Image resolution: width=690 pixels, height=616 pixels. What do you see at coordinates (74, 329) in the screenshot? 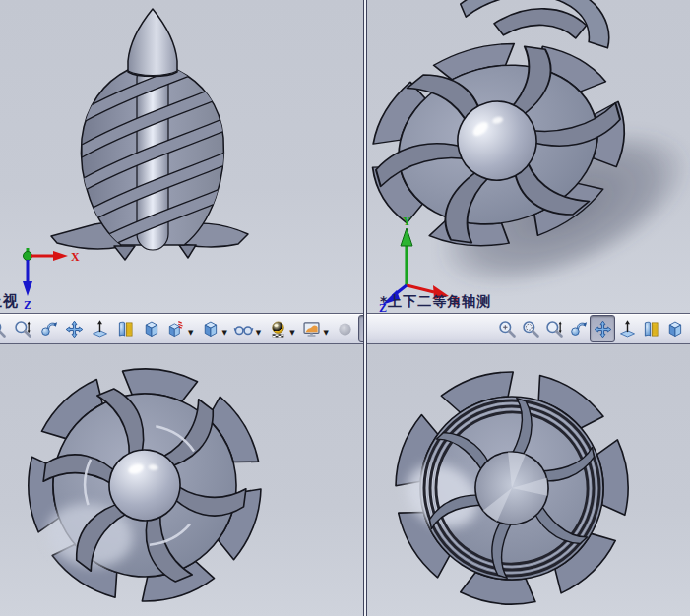
I see `pan-button` at bounding box center [74, 329].